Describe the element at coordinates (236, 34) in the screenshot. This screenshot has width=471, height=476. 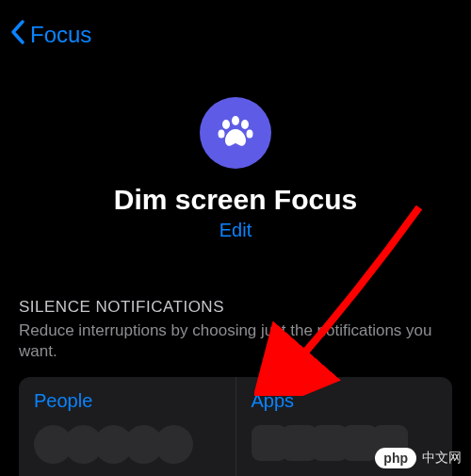
I see `back-nav: Focus` at that location.